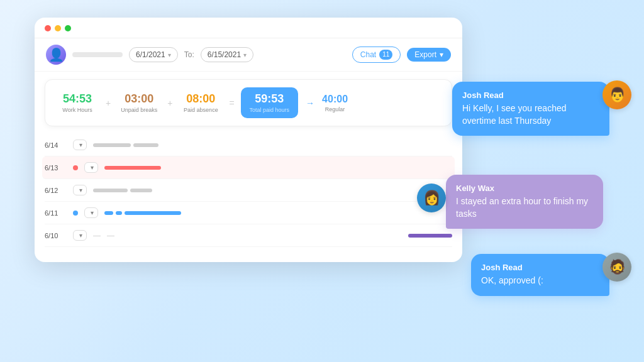 Image resolution: width=644 pixels, height=362 pixels. What do you see at coordinates (617, 95) in the screenshot?
I see `avatar-josh-1: 👨` at bounding box center [617, 95].